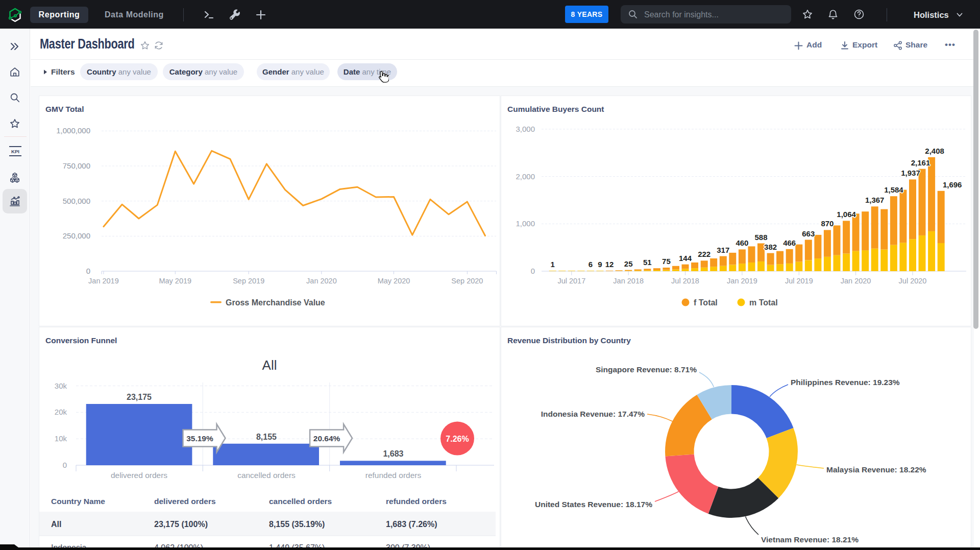 This screenshot has width=980, height=550. Describe the element at coordinates (723, 250) in the screenshot. I see `svg-text: 317` at that location.